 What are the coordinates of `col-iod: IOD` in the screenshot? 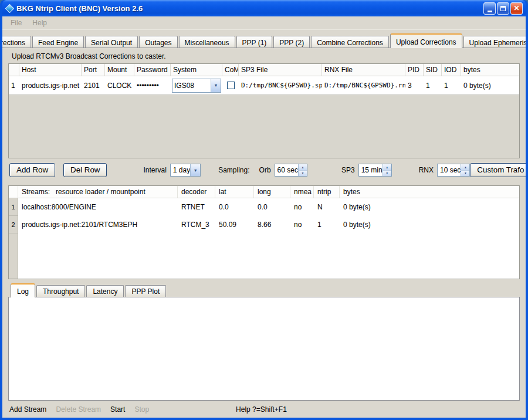 It's located at (452, 70).